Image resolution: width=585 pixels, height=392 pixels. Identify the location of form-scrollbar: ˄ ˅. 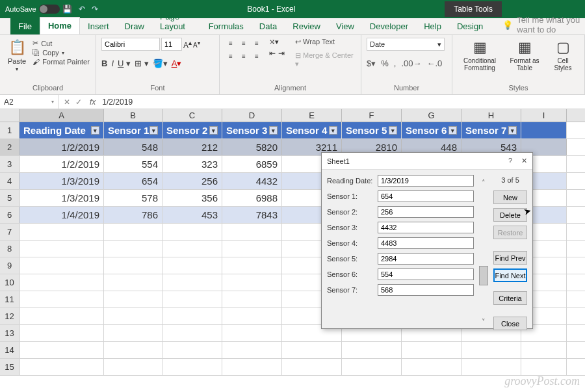
(484, 252).